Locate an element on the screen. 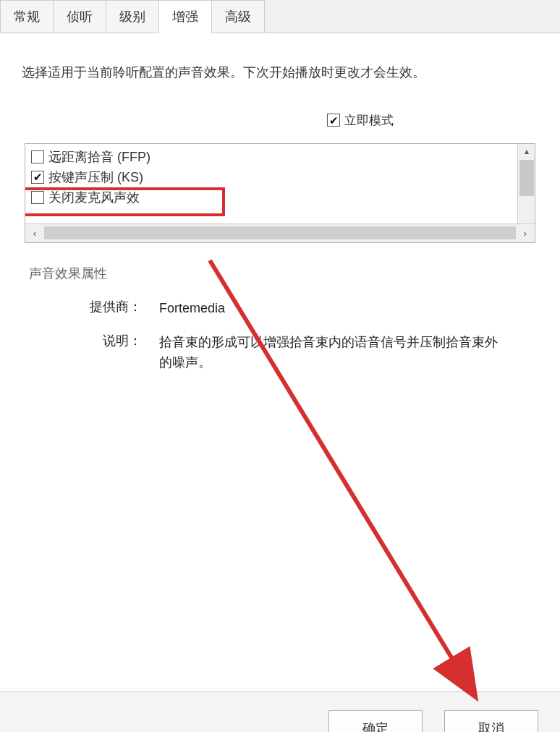 The height and width of the screenshot is (732, 560). provider-value: Fortemedia is located at coordinates (345, 308).